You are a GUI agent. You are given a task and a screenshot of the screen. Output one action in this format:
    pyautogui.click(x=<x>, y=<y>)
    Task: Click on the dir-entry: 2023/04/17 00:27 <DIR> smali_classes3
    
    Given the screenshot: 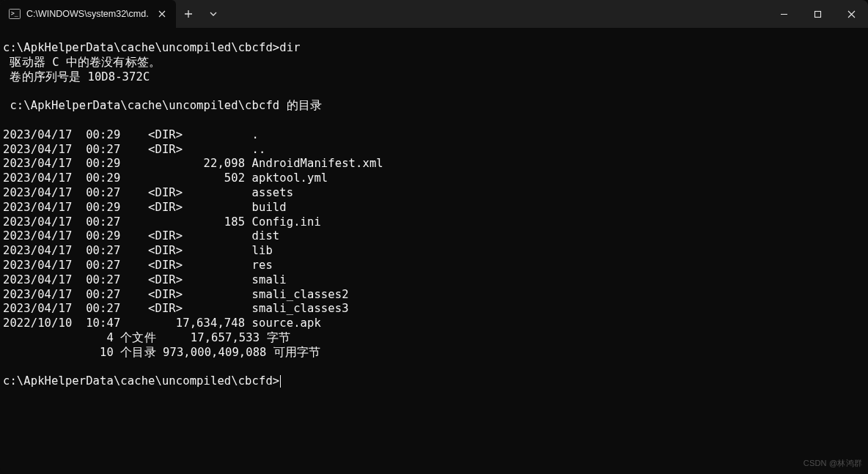 What is the action you would take?
    pyautogui.click(x=176, y=308)
    